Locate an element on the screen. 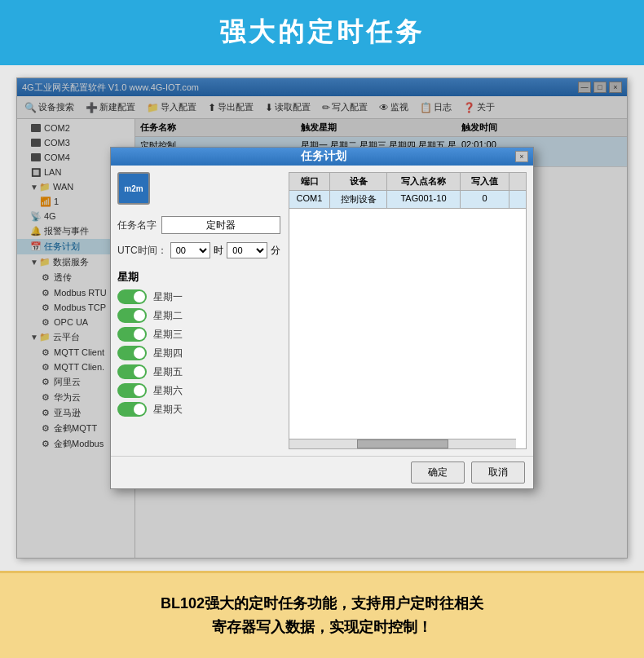 The image size is (644, 658). col-device: 设备 is located at coordinates (359, 181).